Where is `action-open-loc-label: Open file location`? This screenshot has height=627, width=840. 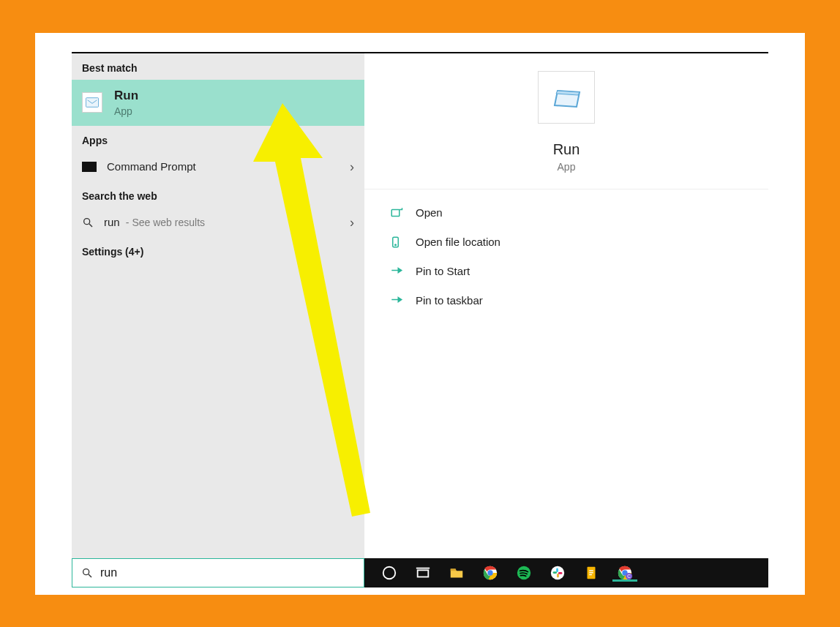 action-open-loc-label: Open file location is located at coordinates (458, 241).